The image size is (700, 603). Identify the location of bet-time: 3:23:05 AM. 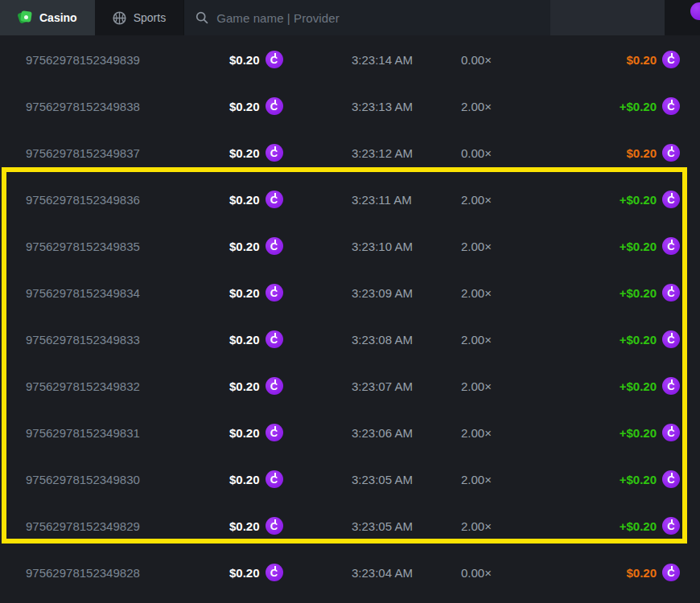
(406, 526).